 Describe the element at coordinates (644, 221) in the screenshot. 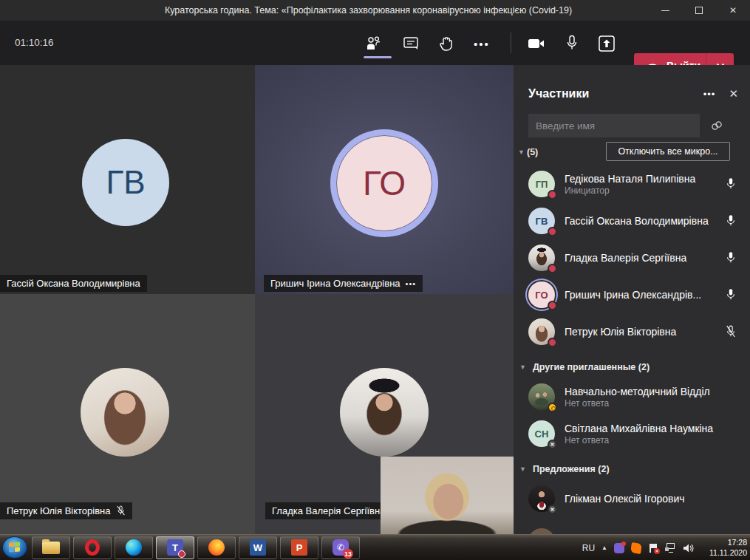

I see `participant-name: Гассій Оксана Володимирівна` at that location.